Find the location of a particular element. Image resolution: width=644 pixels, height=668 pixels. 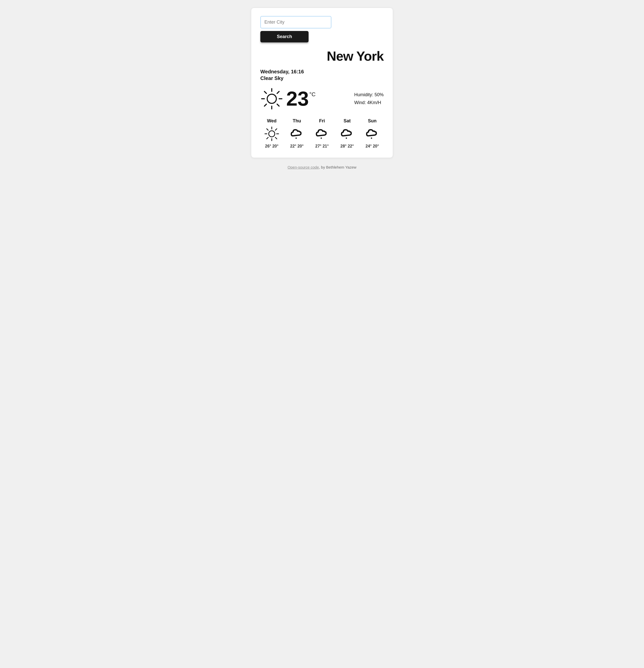

forecast-icon-fri is located at coordinates (322, 134).